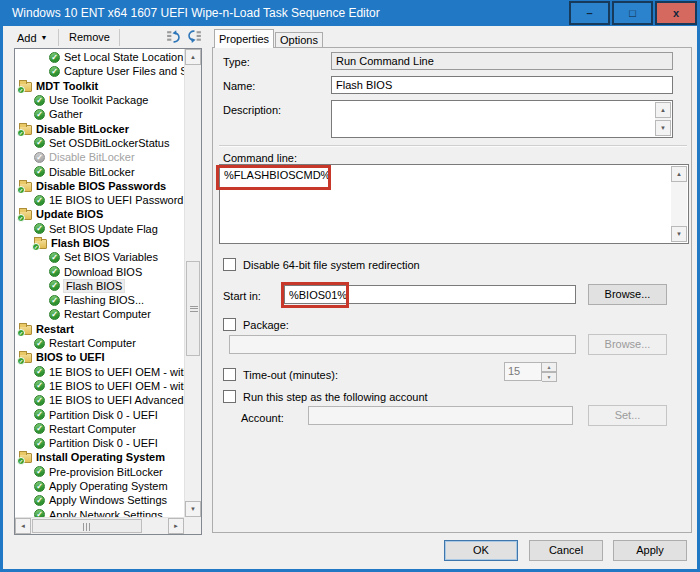 This screenshot has width=700, height=572. Describe the element at coordinates (196, 38) in the screenshot. I see `move-down-button` at that location.